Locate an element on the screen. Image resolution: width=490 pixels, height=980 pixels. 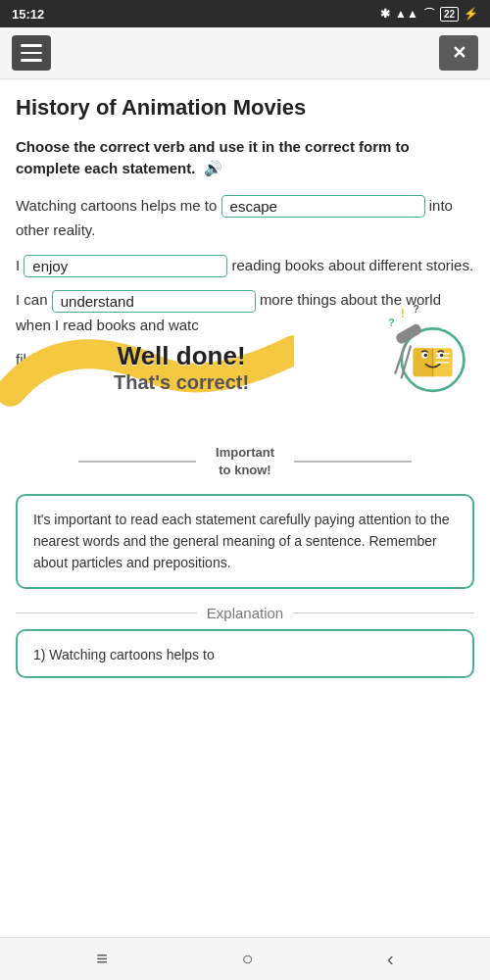
blank-line-left is located at coordinates (137, 462).